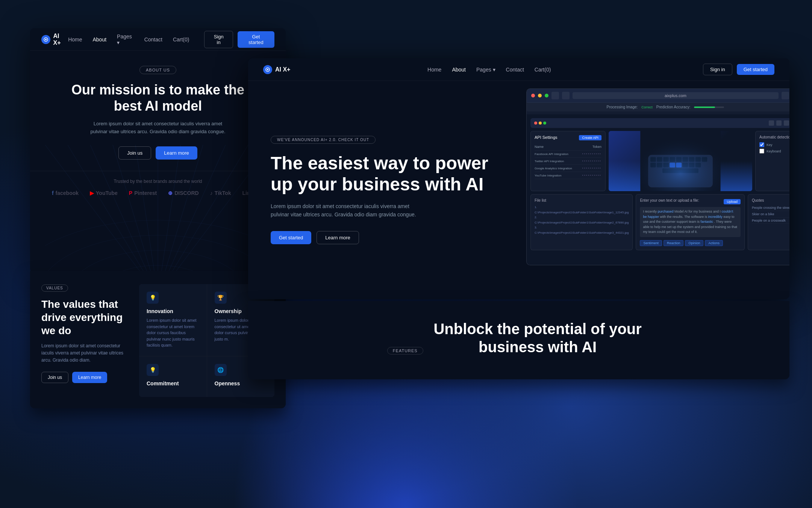  I want to click on browser-mockup-container: aixplus.com Processing Image: Correct Pr…, so click(654, 190).